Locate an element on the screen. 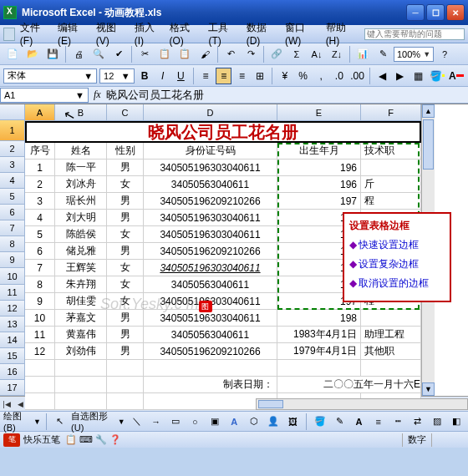 The height and width of the screenshot is (476, 468). sort-asc-button: A↓ is located at coordinates (317, 54).